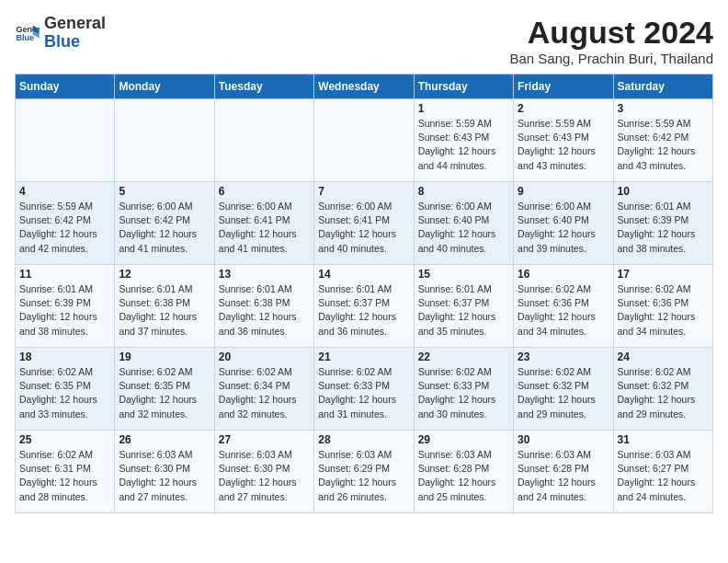 The width and height of the screenshot is (728, 563). What do you see at coordinates (265, 440) in the screenshot?
I see `day-number: 27` at bounding box center [265, 440].